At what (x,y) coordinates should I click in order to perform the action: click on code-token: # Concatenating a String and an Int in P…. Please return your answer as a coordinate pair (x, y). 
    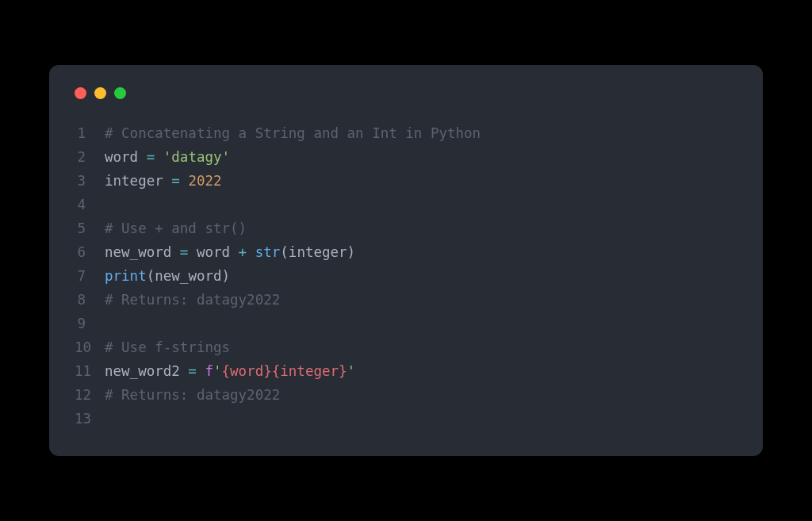
    Looking at the image, I should click on (293, 133).